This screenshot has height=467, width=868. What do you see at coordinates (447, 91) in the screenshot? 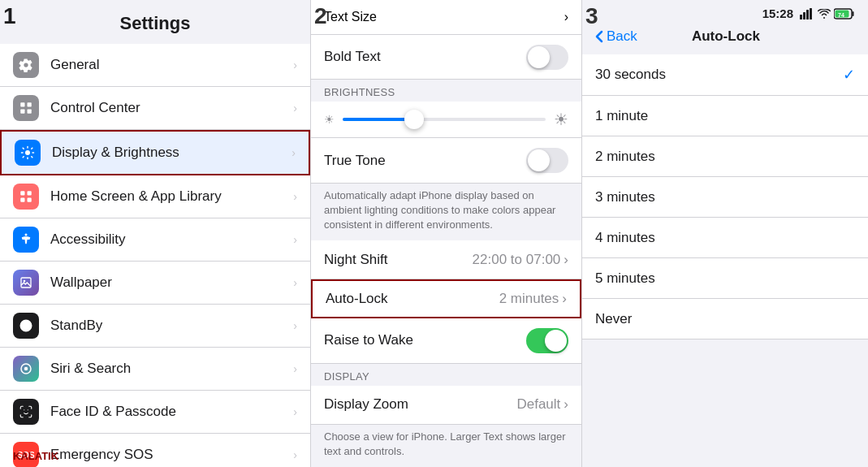
I see `brightness-section-header: BRIGHTNESS` at bounding box center [447, 91].